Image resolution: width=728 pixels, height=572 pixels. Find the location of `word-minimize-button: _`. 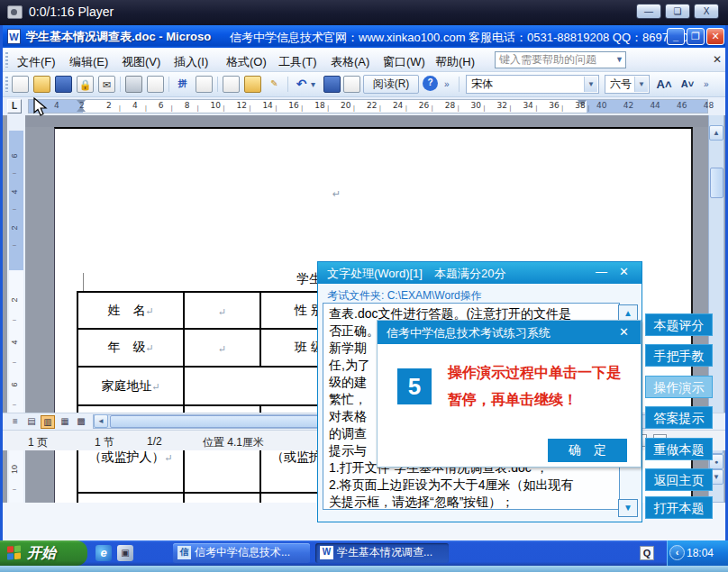

word-minimize-button: _ is located at coordinates (676, 36).